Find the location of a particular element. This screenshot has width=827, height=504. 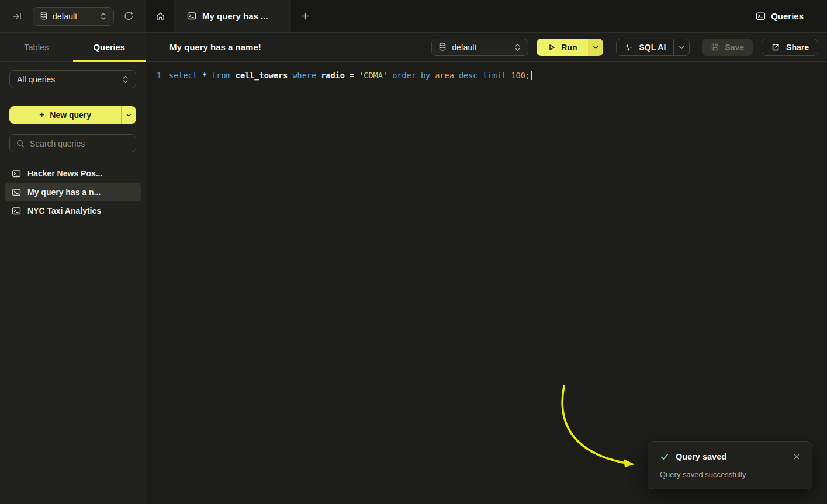

top-bar: default My query has ... is located at coordinates (414, 16).